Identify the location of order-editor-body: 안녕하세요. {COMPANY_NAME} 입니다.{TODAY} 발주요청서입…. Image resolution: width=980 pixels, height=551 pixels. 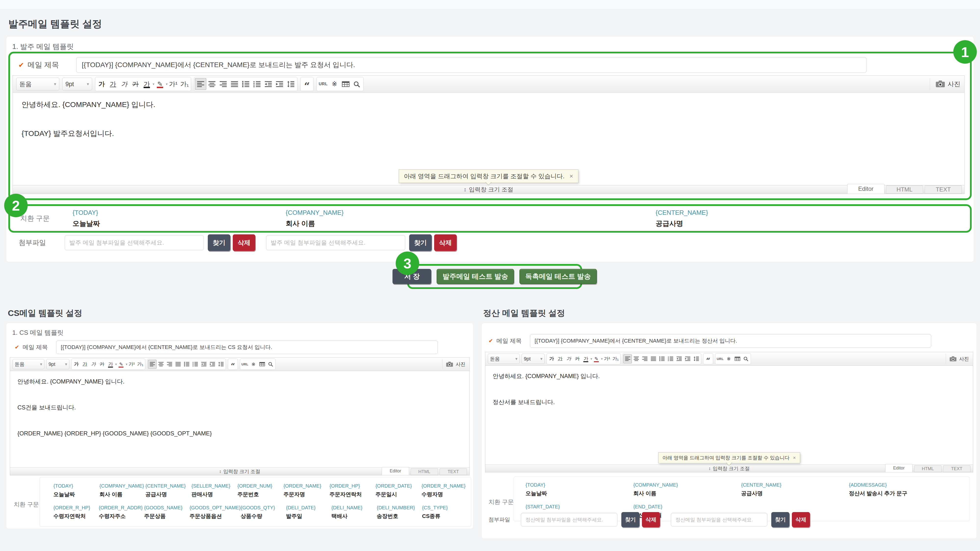
(488, 119).